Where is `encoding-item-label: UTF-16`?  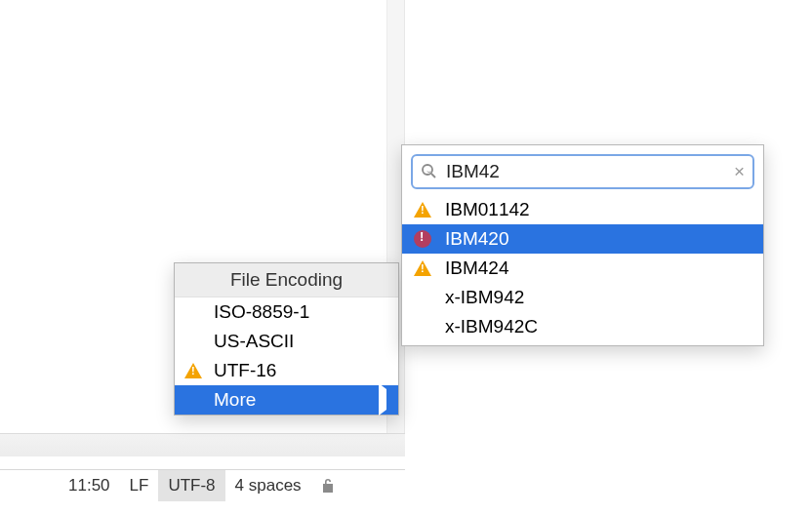
encoding-item-label: UTF-16 is located at coordinates (243, 371).